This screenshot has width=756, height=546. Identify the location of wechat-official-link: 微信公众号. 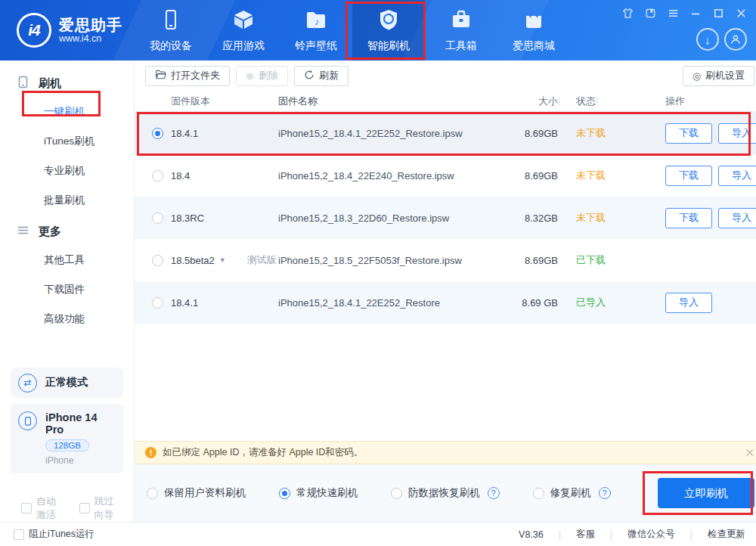
(652, 534).